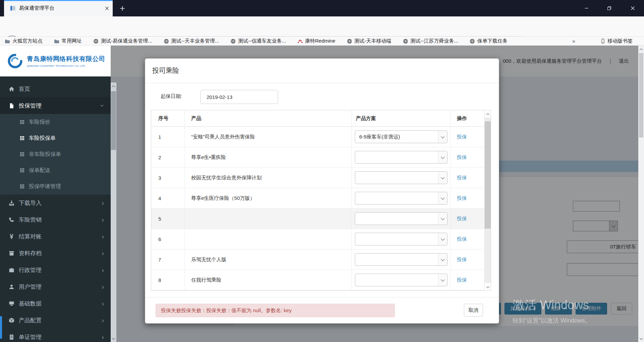 The width and height of the screenshot is (644, 342). Describe the element at coordinates (55, 154) in the screenshot. I see `sidebar-subitem: 非车险投保单` at that location.